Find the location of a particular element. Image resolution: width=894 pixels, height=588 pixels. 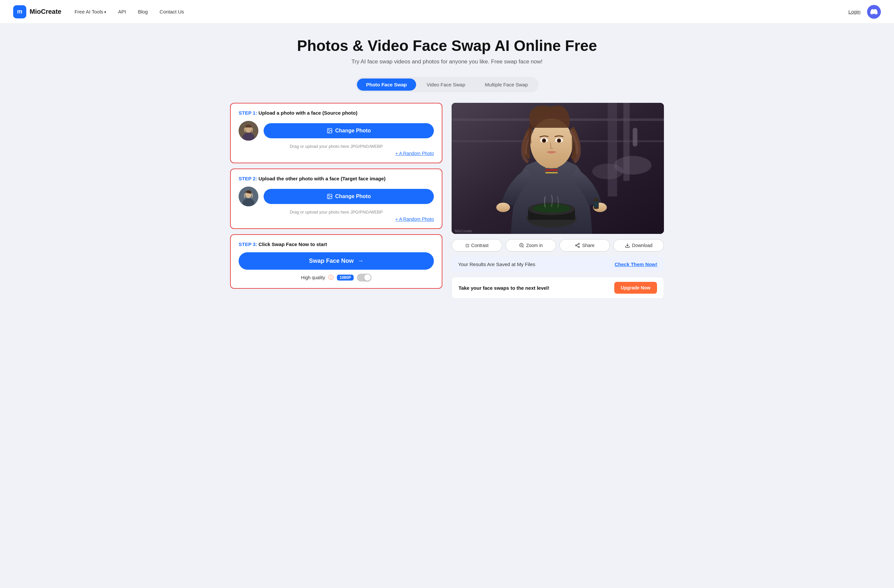

step1-random-link: + A Random Photo is located at coordinates (336, 154).